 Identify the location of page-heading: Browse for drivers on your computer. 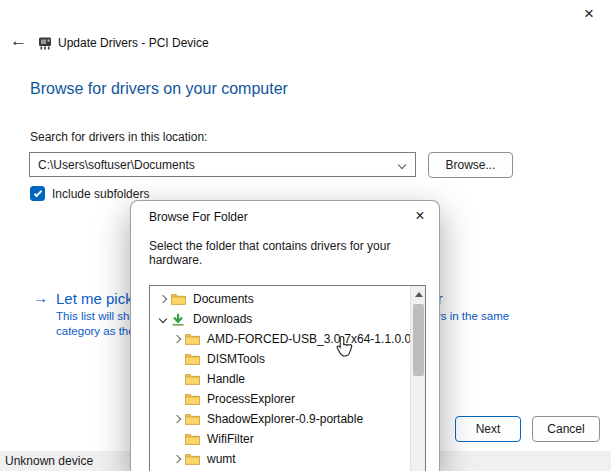
(159, 89).